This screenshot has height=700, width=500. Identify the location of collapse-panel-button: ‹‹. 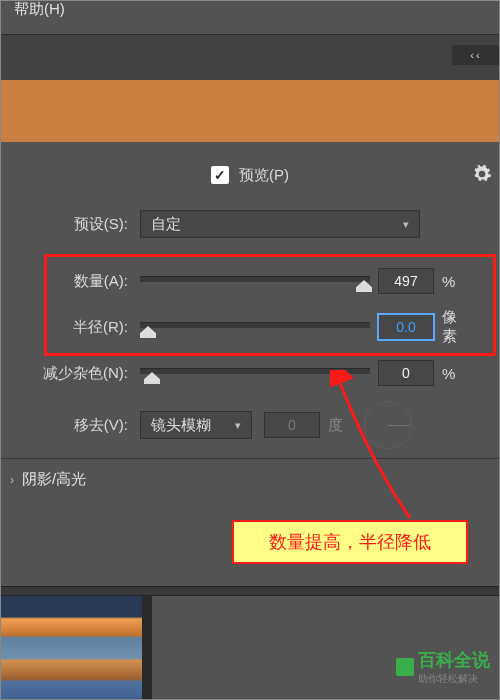
(476, 55).